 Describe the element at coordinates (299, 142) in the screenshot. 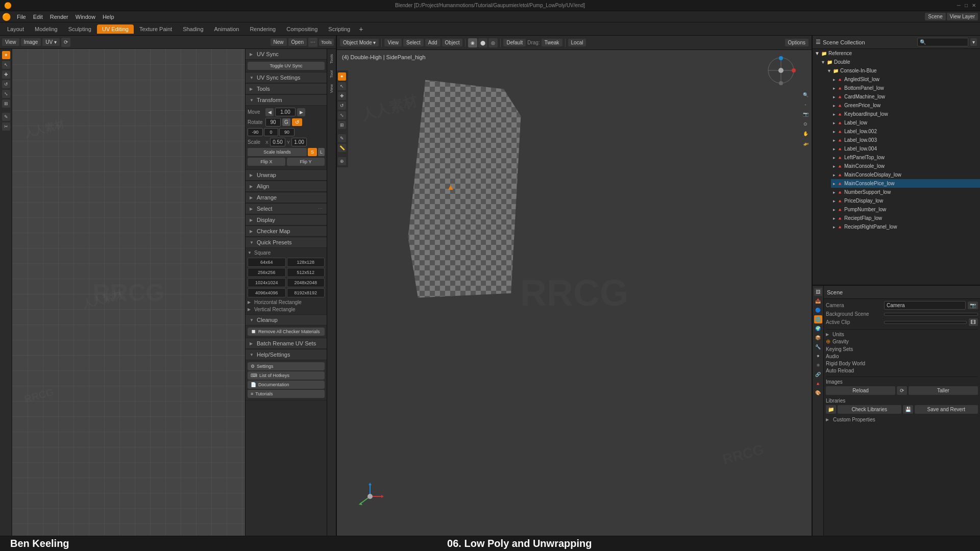

I see `scale-y` at that location.